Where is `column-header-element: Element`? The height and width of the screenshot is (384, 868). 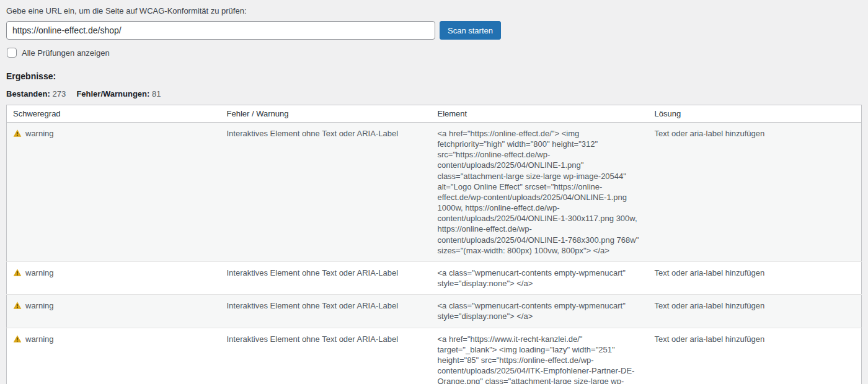
column-header-element: Element is located at coordinates (540, 114).